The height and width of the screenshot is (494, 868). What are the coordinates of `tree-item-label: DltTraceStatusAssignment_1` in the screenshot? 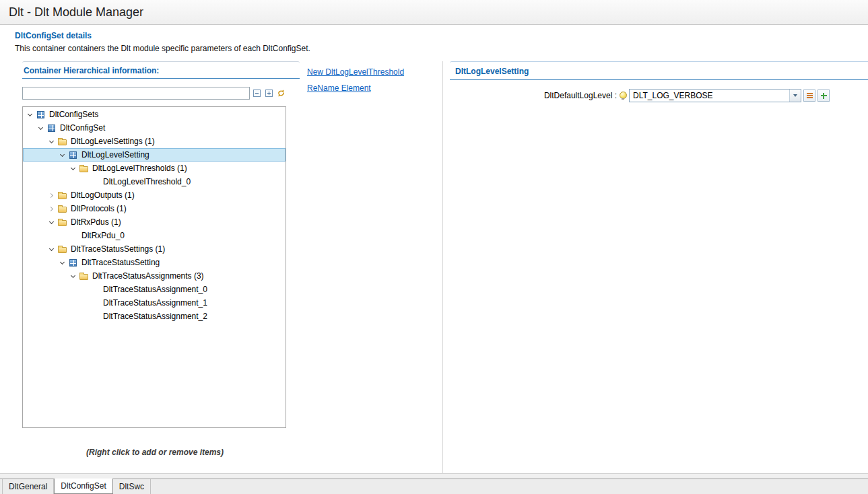 It's located at (155, 303).